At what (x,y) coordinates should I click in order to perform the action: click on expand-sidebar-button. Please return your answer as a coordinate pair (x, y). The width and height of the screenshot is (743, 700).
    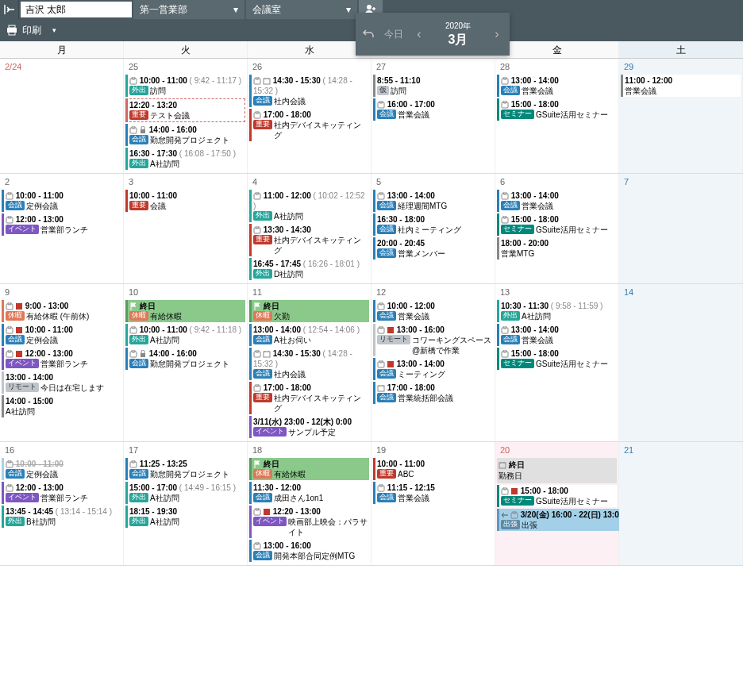
    Looking at the image, I should click on (10, 10).